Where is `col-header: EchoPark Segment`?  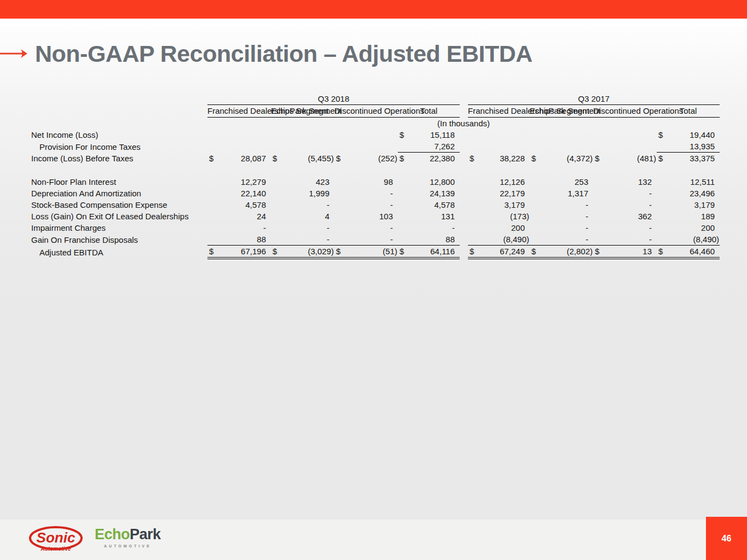 col-header: EchoPark Segment is located at coordinates (561, 112).